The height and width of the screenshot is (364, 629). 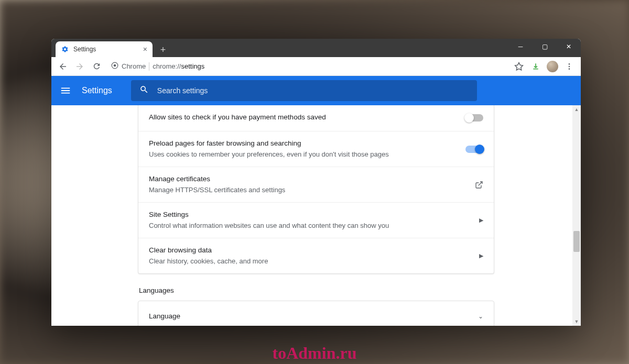 I want to click on tab-title: Settings, so click(x=106, y=49).